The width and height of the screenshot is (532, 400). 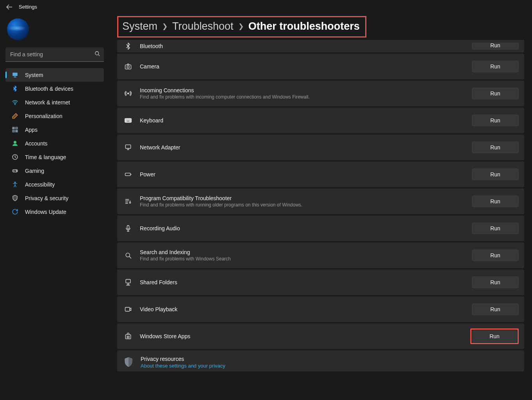 What do you see at coordinates (321, 201) in the screenshot?
I see `troubleshooter-row-program-compatibility-troubleshooter: Program Compatibility TroubleshooterFind…` at bounding box center [321, 201].